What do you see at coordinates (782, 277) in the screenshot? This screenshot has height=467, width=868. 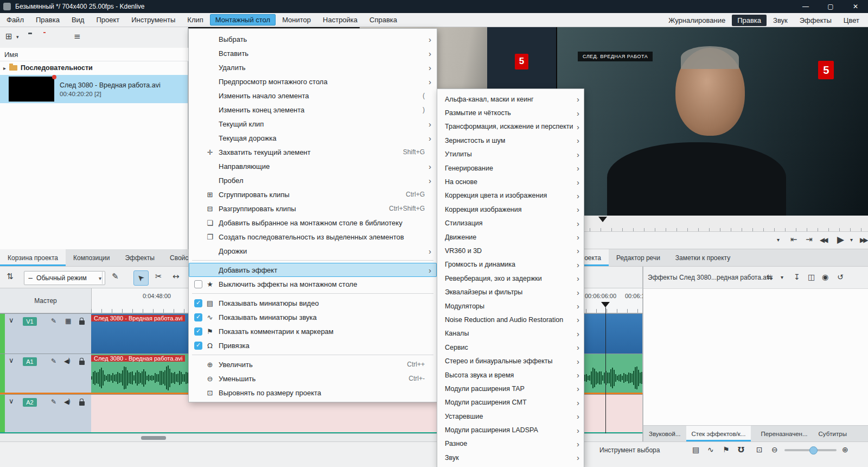 I see `chevron-down-icon: ▾` at bounding box center [782, 277].